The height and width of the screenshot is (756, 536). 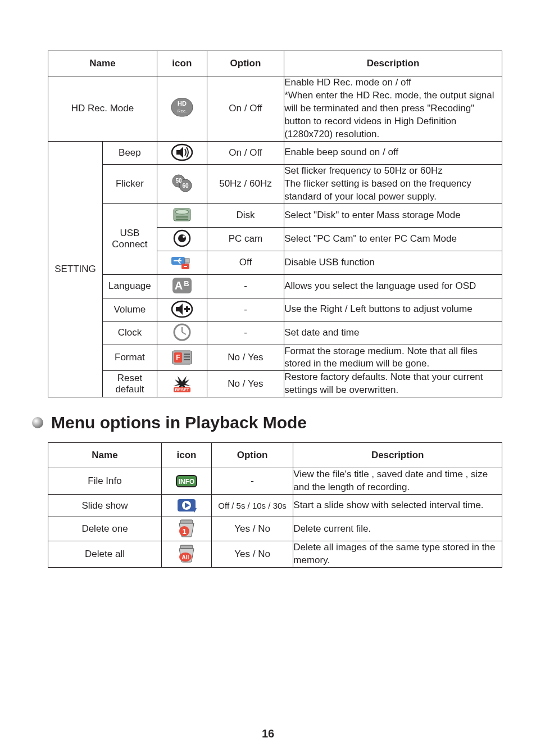 What do you see at coordinates (182, 357) in the screenshot?
I see `cell-icon: F` at bounding box center [182, 357].